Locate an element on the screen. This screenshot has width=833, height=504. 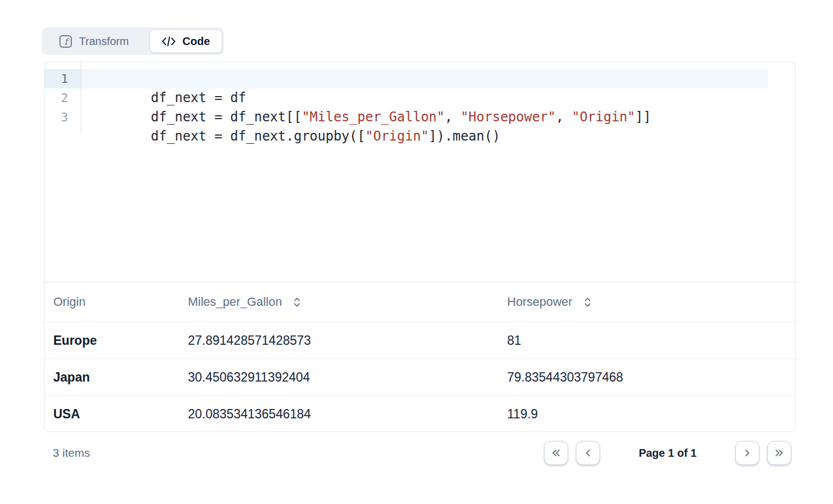
code-token: ]).mean() is located at coordinates (464, 136).